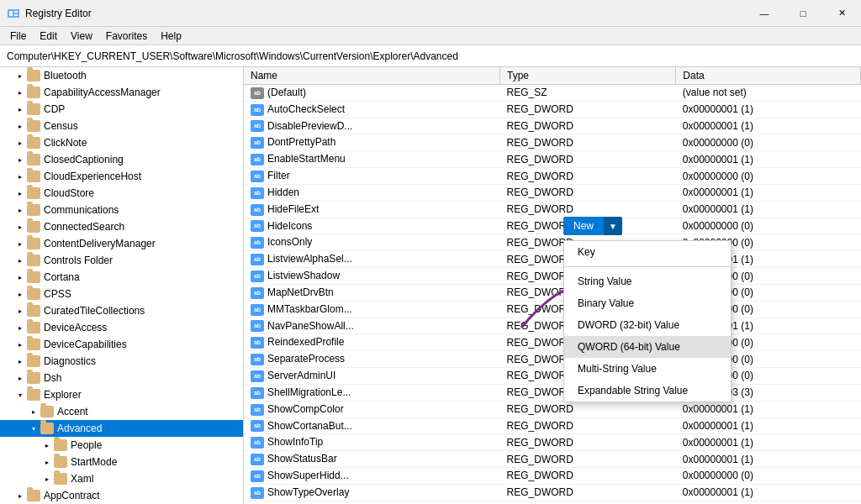  What do you see at coordinates (552, 226) in the screenshot?
I see `table-row: abHideIconsREG_DWORD0x00000000 (0)` at bounding box center [552, 226].